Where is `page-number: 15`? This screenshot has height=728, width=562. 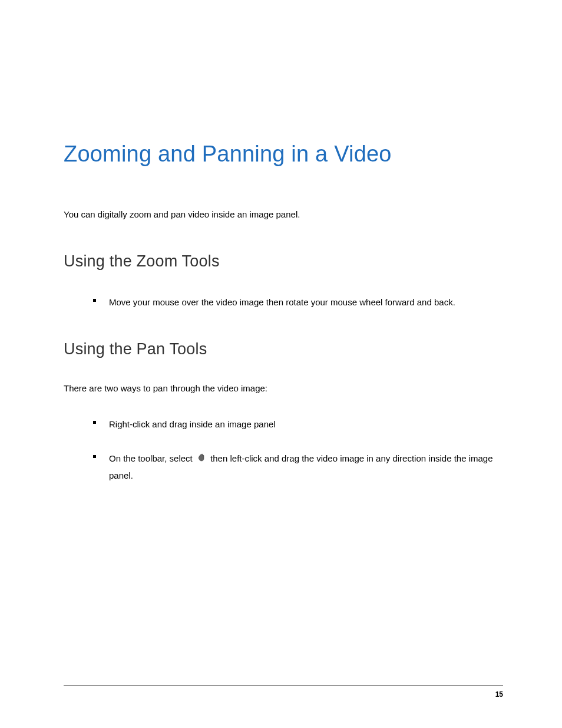 page-number: 15 is located at coordinates (500, 694).